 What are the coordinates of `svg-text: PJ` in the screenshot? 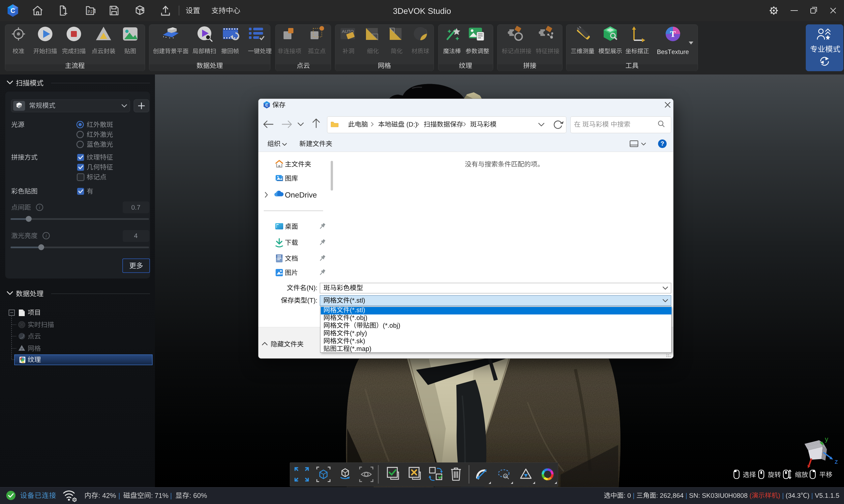 It's located at (90, 12).